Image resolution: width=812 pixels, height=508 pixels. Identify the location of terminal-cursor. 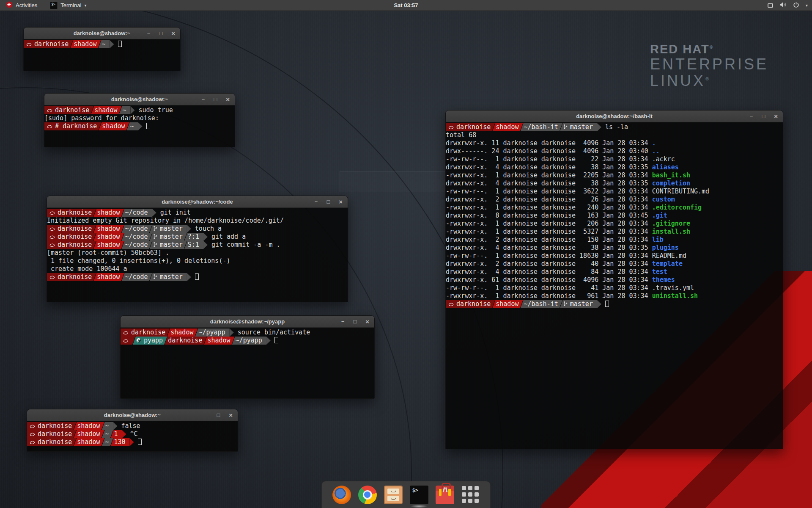
(148, 126).